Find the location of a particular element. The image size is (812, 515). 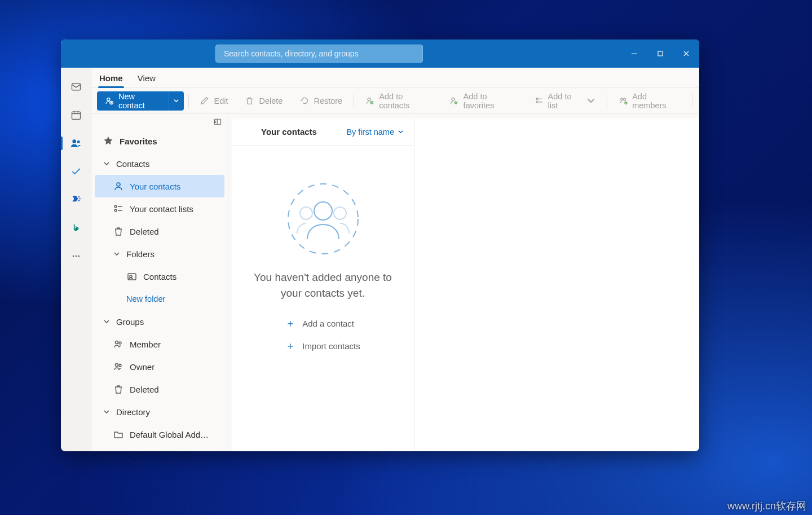

nav-tree: Favorites Contacts Your contacts Your co… is located at coordinates (160, 290).